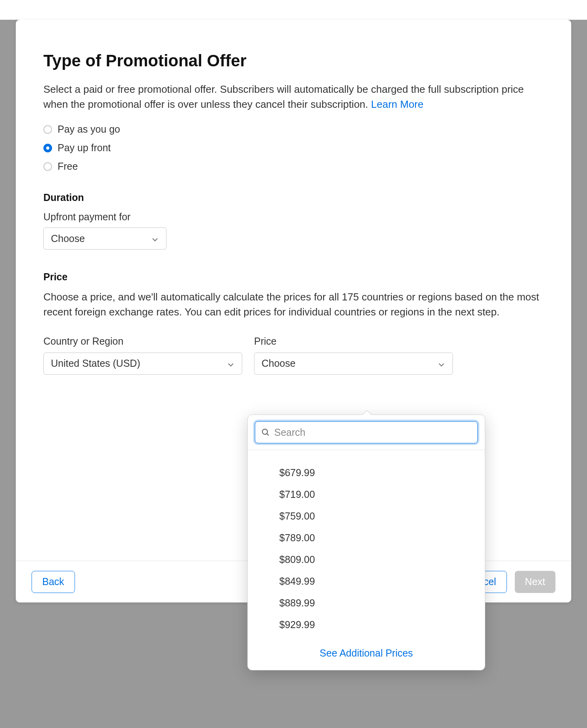  What do you see at coordinates (294, 148) in the screenshot?
I see `offer-type-radio-group: Pay as you go Pay up front Free` at bounding box center [294, 148].